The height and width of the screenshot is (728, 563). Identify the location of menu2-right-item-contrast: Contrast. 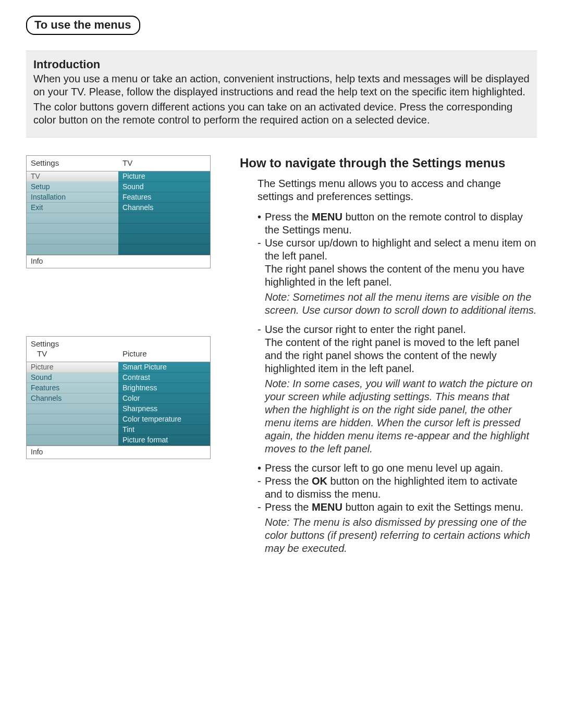
(164, 378).